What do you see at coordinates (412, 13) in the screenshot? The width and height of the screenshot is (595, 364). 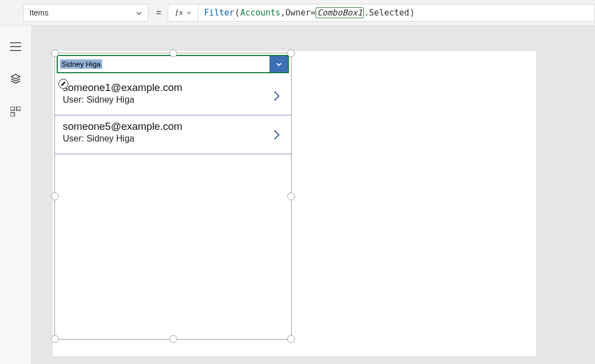 I see `formula-token-paren: )` at bounding box center [412, 13].